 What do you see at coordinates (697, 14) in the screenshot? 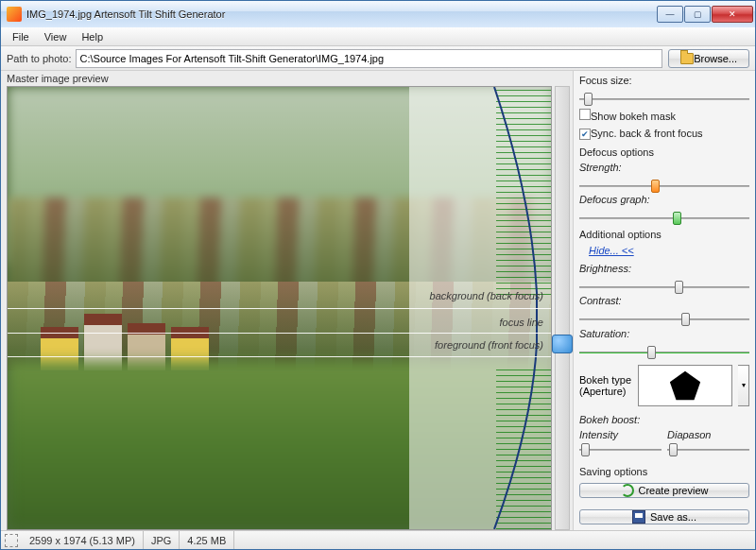
I see `maximize-button: ▢` at bounding box center [697, 14].